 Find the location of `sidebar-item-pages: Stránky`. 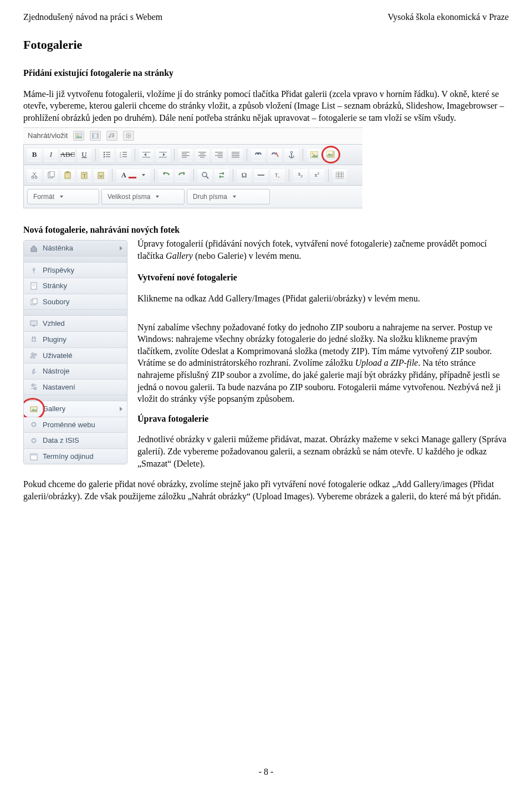

sidebar-item-pages: Stránky is located at coordinates (75, 286).